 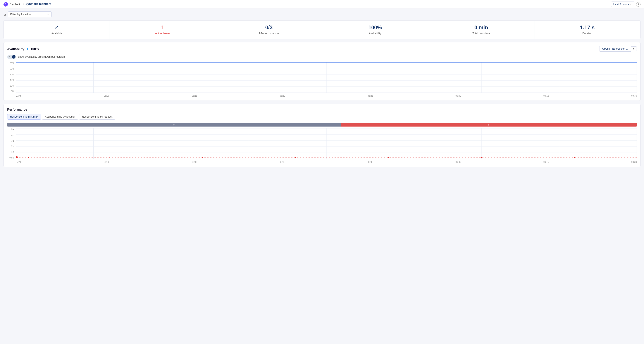 What do you see at coordinates (194, 162) in the screenshot?
I see `perf-x-0815: 08:15` at bounding box center [194, 162].